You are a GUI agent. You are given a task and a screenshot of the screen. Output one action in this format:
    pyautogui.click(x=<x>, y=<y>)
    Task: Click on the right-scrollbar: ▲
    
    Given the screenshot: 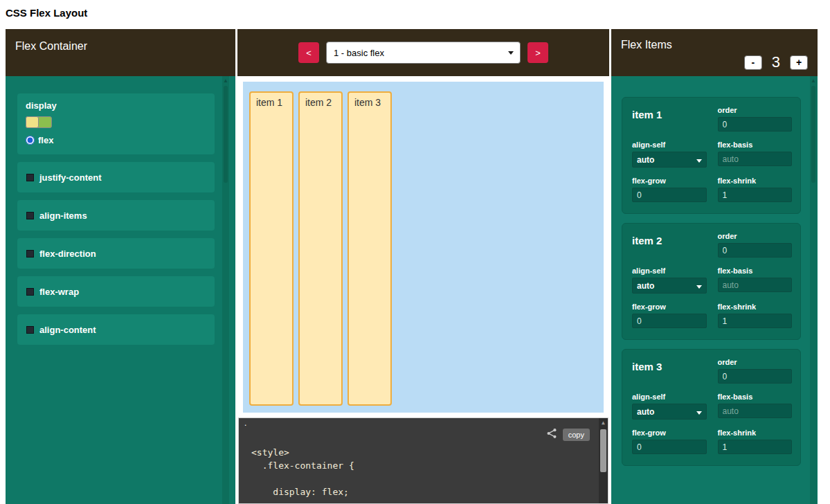 What is the action you would take?
    pyautogui.click(x=813, y=290)
    